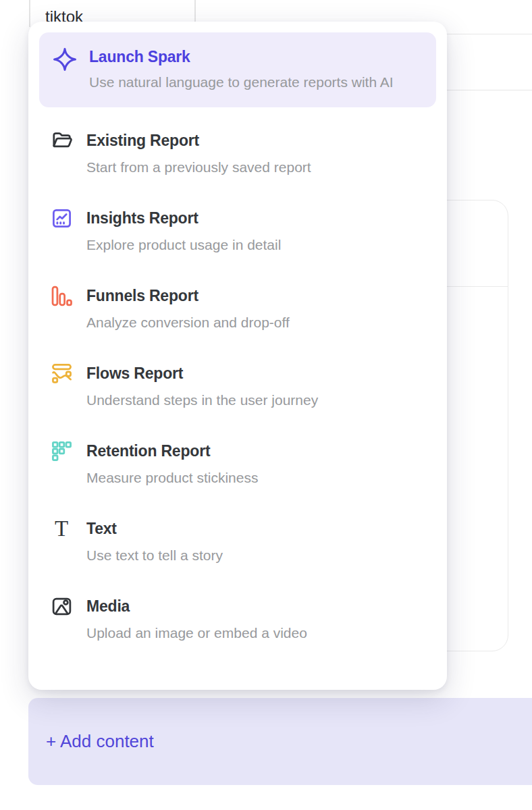 The width and height of the screenshot is (532, 810). Describe the element at coordinates (188, 323) in the screenshot. I see `menu-item-description: Analyze conversion and drop-off` at that location.